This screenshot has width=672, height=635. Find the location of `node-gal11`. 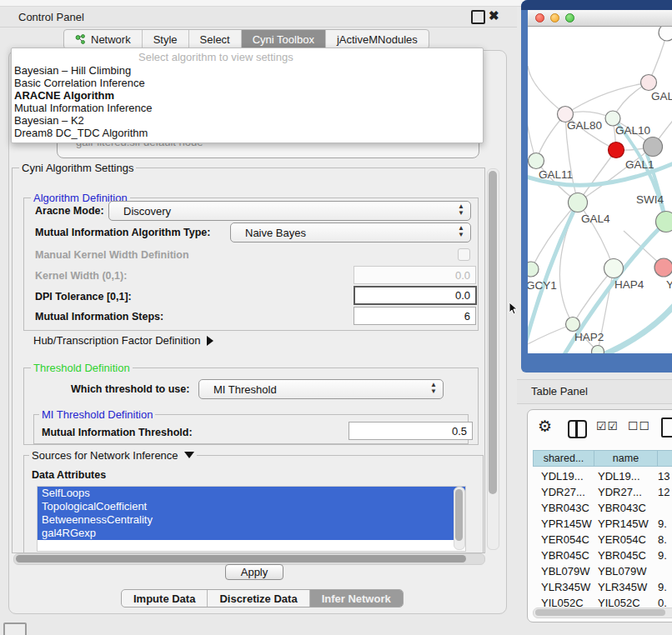

node-gal11 is located at coordinates (537, 162).